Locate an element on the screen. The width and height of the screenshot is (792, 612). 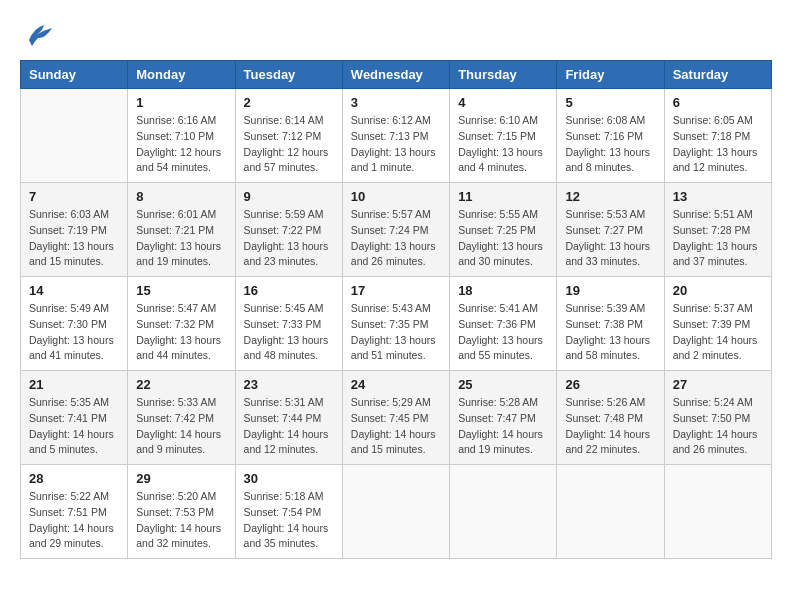
day-info: Sunrise: 6:05 AMSunset: 7:18 PMDaylight:… is located at coordinates (718, 144).